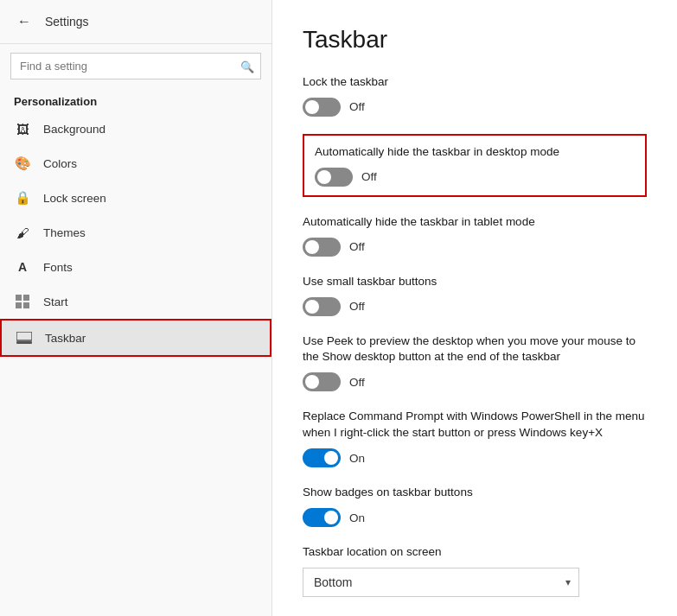  What do you see at coordinates (475, 166) in the screenshot?
I see `setting-auto-hide-desktop: Automatically hide the taskbar in deskto…` at bounding box center [475, 166].